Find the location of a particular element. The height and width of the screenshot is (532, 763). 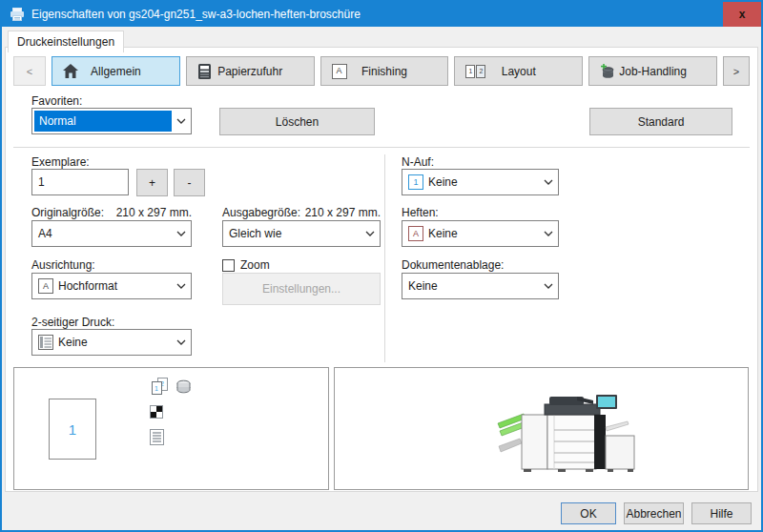

scroll-left-button: < is located at coordinates (30, 71).